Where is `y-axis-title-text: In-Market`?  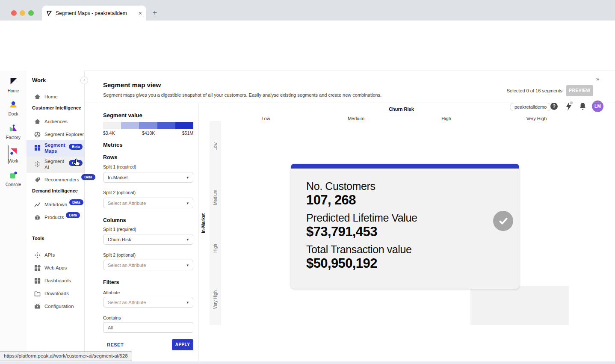 y-axis-title-text: In-Market is located at coordinates (203, 223).